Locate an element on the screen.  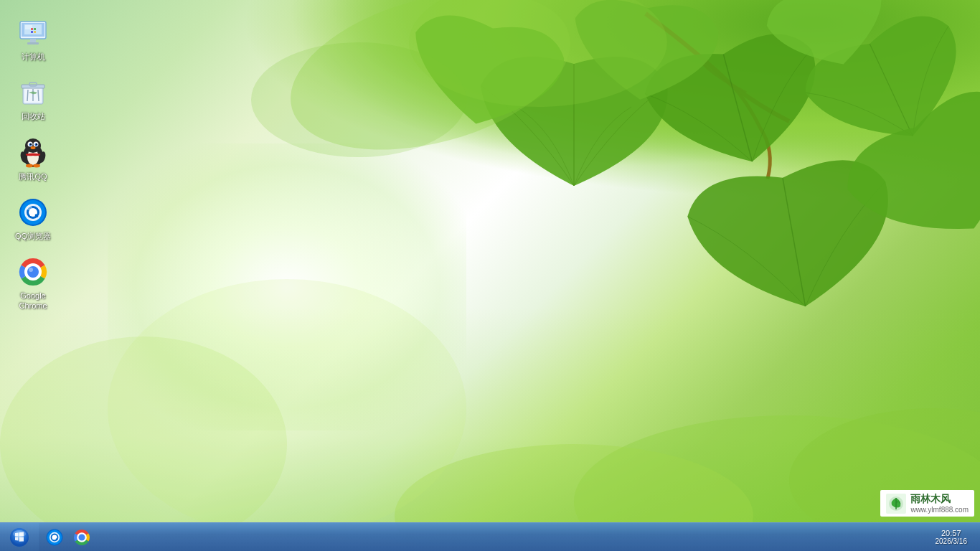
watermark-brand-name: 雨林木风 is located at coordinates (940, 499).